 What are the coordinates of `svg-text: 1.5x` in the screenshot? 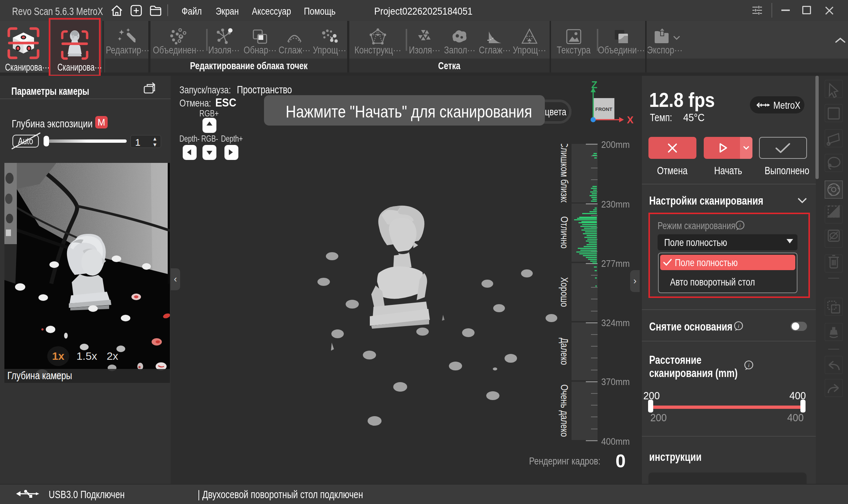 It's located at (87, 356).